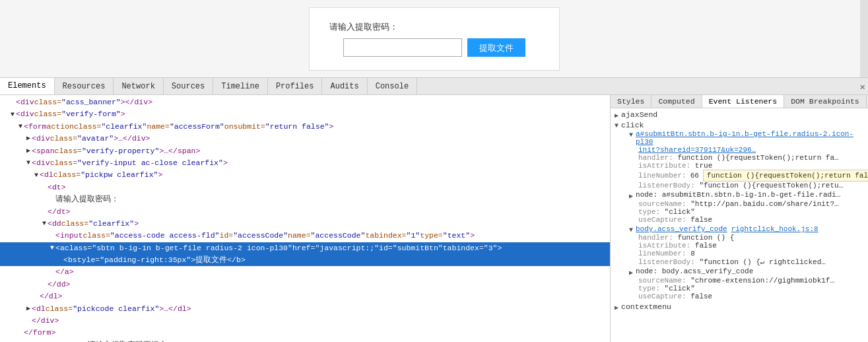 The image size is (868, 342). I want to click on html-line: ▶ <span class="verify-property">…</span>, so click(305, 151).